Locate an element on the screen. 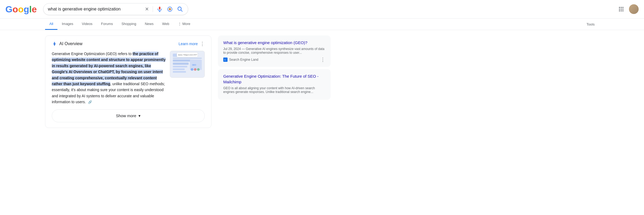  search-bar: ✕ is located at coordinates (116, 9).